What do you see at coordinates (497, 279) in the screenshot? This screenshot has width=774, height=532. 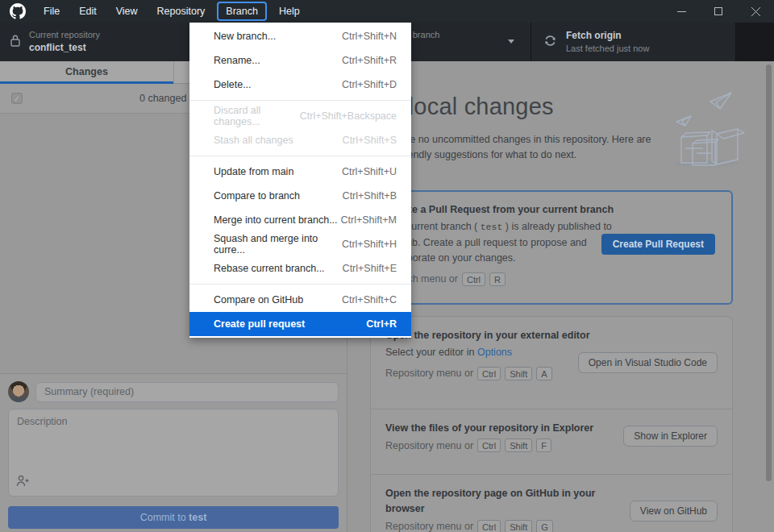 I see `key-badge: R` at bounding box center [497, 279].